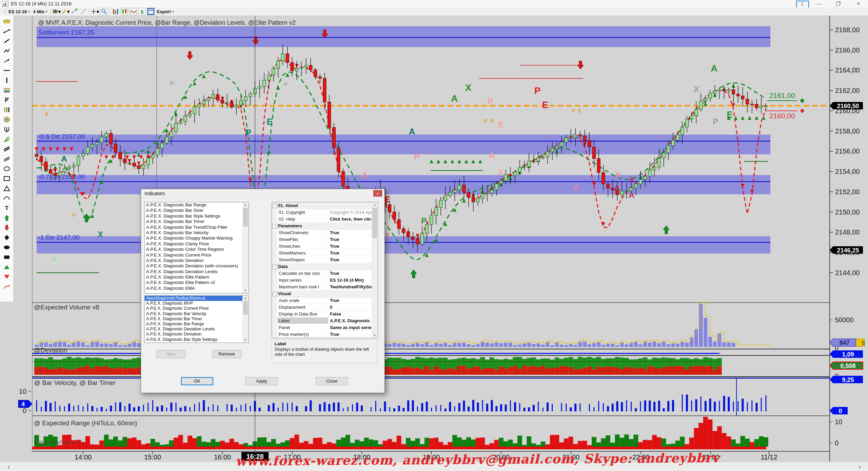 The image size is (868, 471). I want to click on configured-indicator-item: ApexDiagnosticToolbarShortcut, so click(197, 298).